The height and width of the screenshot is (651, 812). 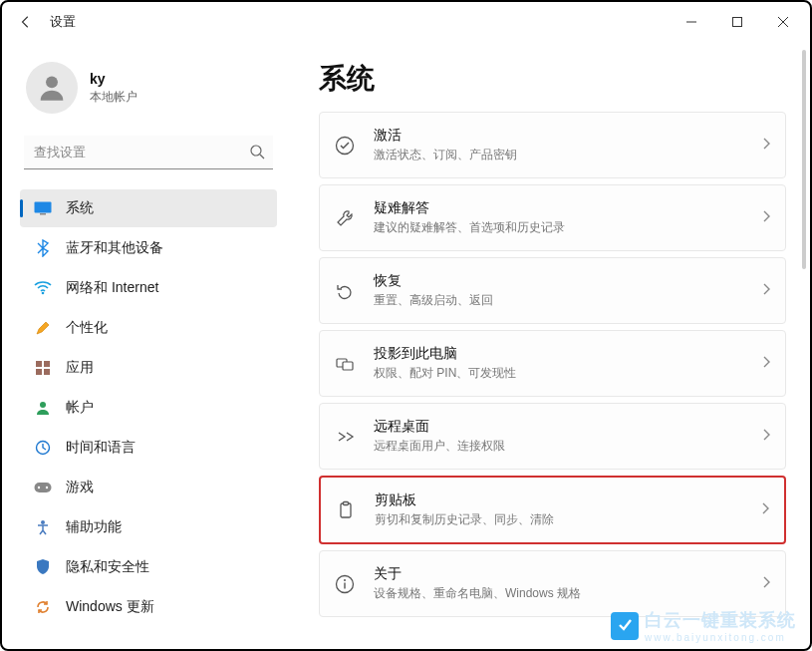 I want to click on clipboard-icon, so click(x=346, y=510).